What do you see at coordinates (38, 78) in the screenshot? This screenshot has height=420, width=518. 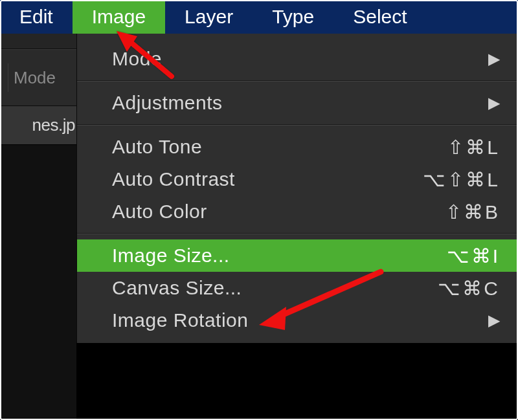 I see `options-bar-mode: Mode` at bounding box center [38, 78].